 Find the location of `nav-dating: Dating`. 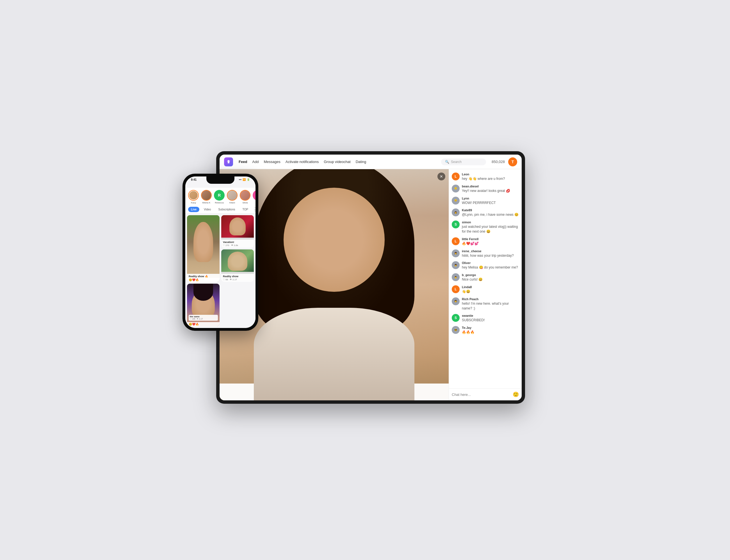

nav-dating: Dating is located at coordinates (361, 162).